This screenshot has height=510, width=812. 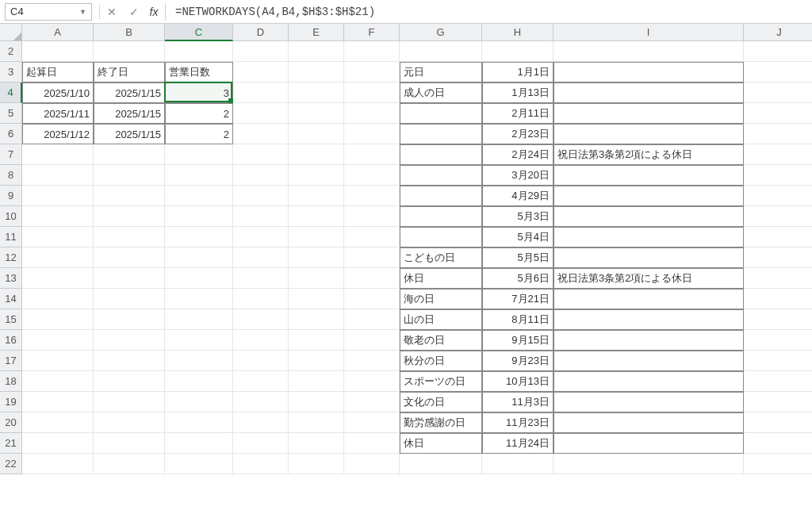 I want to click on column-header-E: E, so click(x=316, y=33).